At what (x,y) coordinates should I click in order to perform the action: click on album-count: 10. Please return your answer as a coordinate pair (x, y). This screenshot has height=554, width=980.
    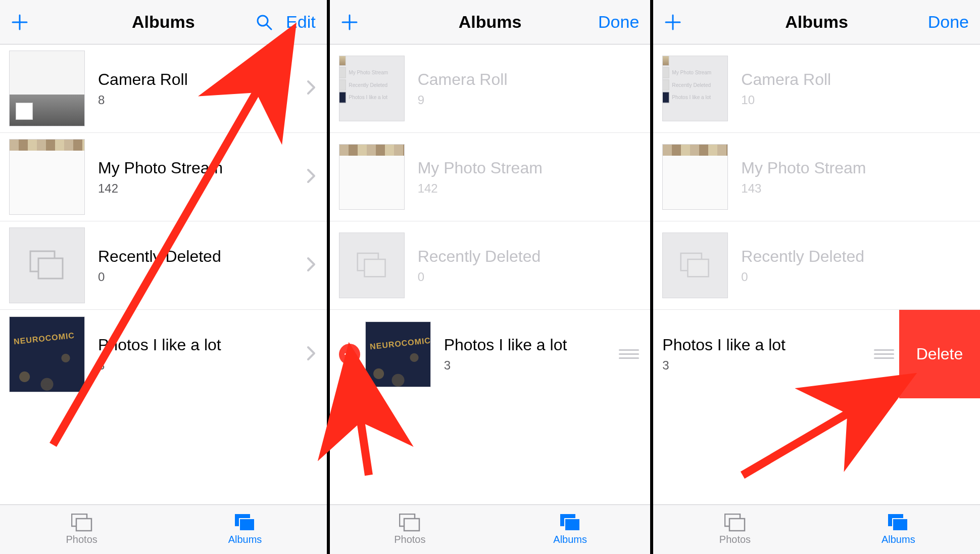
    Looking at the image, I should click on (861, 100).